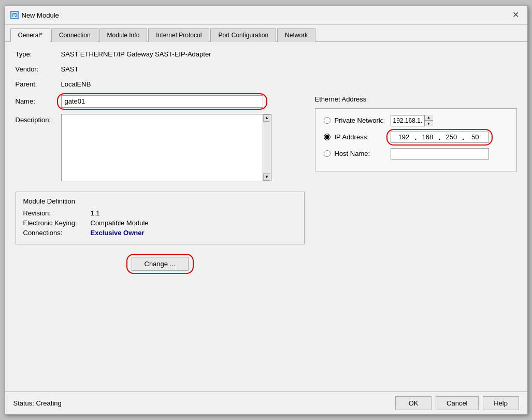  What do you see at coordinates (409, 121) in the screenshot?
I see `private-spinbox: ▲ ▼` at bounding box center [409, 121].